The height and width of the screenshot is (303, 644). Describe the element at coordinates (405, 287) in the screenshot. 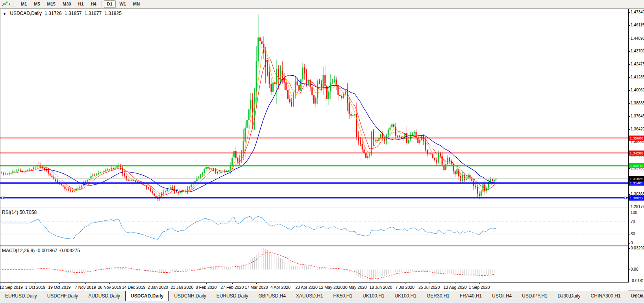

I see `date-label-7-jul-2020: 7 Jul 2020` at that location.